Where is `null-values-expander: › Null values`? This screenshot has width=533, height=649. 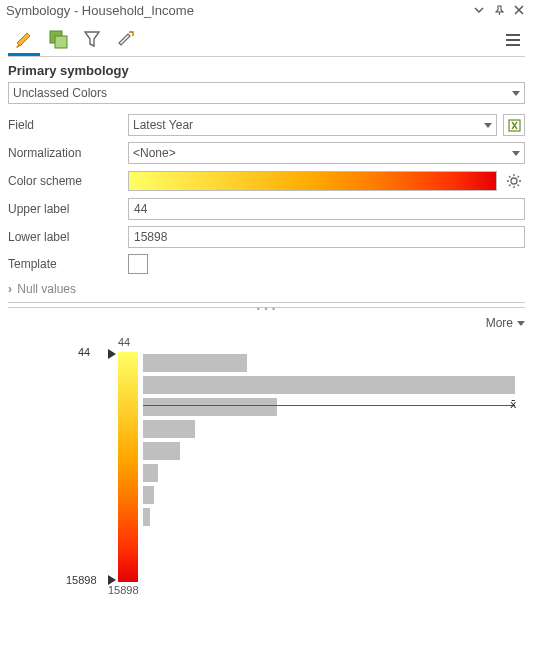 null-values-expander: › Null values is located at coordinates (266, 289).